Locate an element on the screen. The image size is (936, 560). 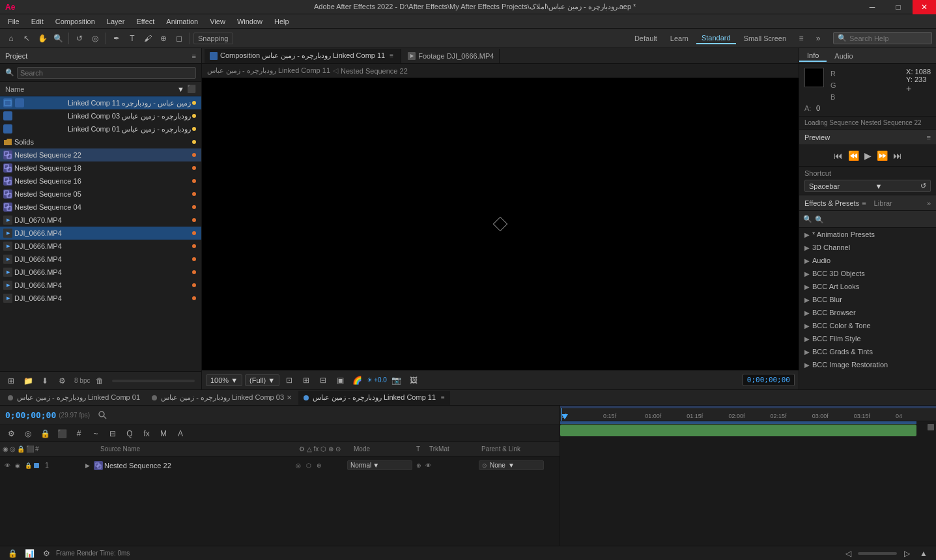
menu-edit: Edit is located at coordinates (38, 21).